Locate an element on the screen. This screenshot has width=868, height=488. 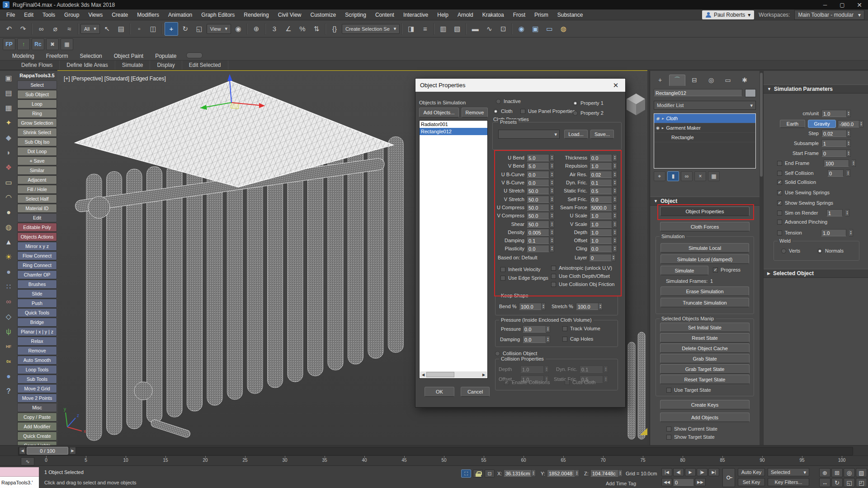
simulation-parameters-header: ▼Simulation Parameters is located at coordinates (816, 89).